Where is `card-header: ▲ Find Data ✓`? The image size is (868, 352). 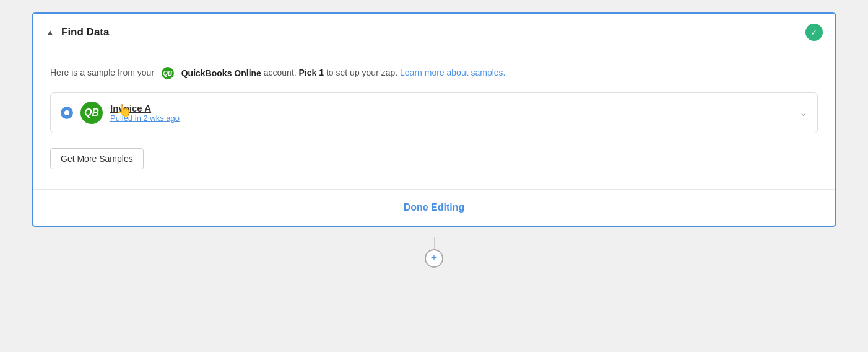
card-header: ▲ Find Data ✓ is located at coordinates (434, 32).